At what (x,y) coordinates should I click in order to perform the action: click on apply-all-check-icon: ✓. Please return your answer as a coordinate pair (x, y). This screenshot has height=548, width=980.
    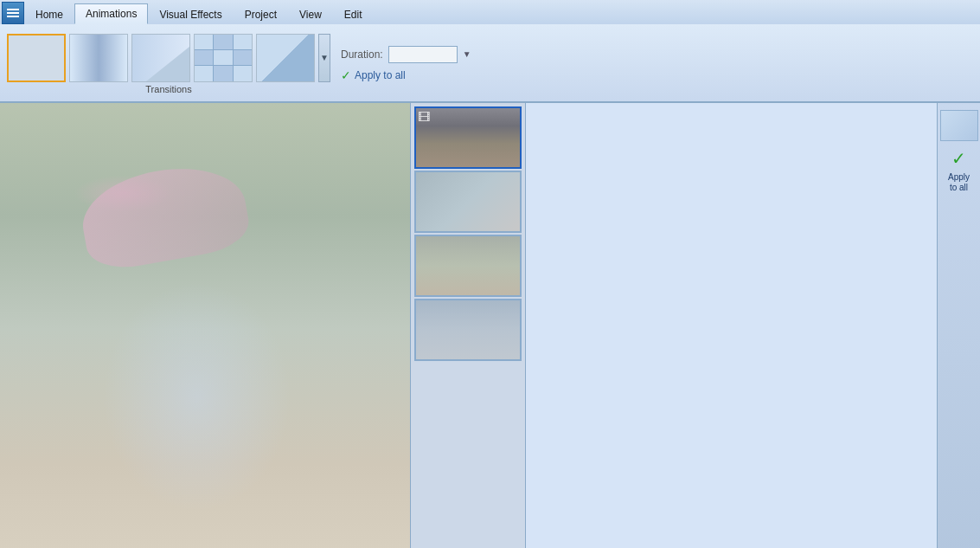
    Looking at the image, I should click on (346, 75).